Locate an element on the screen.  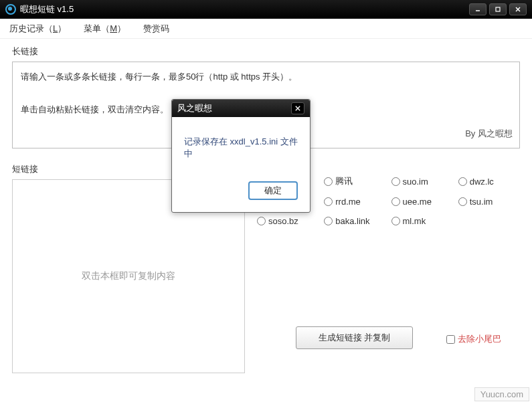
radio-label: 腾讯 is located at coordinates (344, 181).